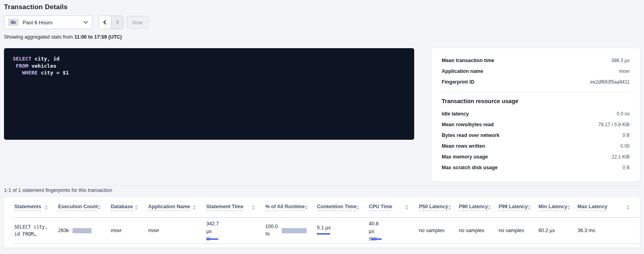  Describe the element at coordinates (609, 231) in the screenshot. I see `cell-max-latency: 36.3 ms` at that location.